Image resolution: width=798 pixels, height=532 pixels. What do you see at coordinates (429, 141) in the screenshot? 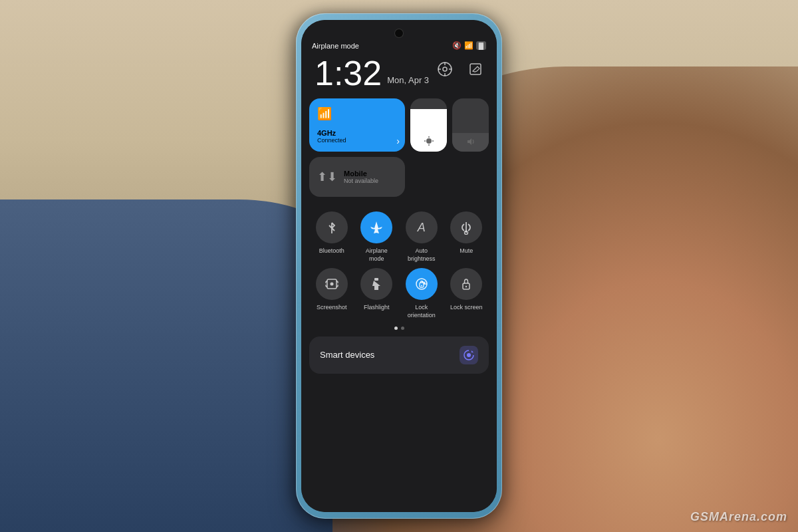
I see `brightness-icon` at bounding box center [429, 141].